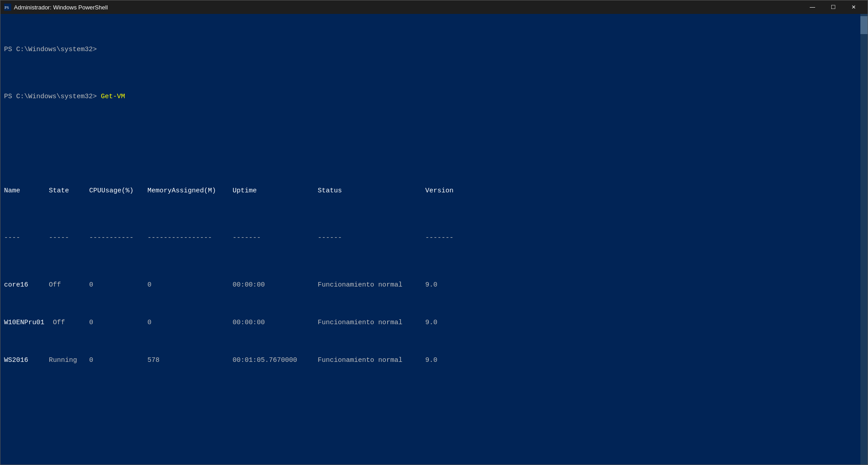 The height and width of the screenshot is (465, 868). What do you see at coordinates (854, 7) in the screenshot?
I see `close-button: ✕` at bounding box center [854, 7].